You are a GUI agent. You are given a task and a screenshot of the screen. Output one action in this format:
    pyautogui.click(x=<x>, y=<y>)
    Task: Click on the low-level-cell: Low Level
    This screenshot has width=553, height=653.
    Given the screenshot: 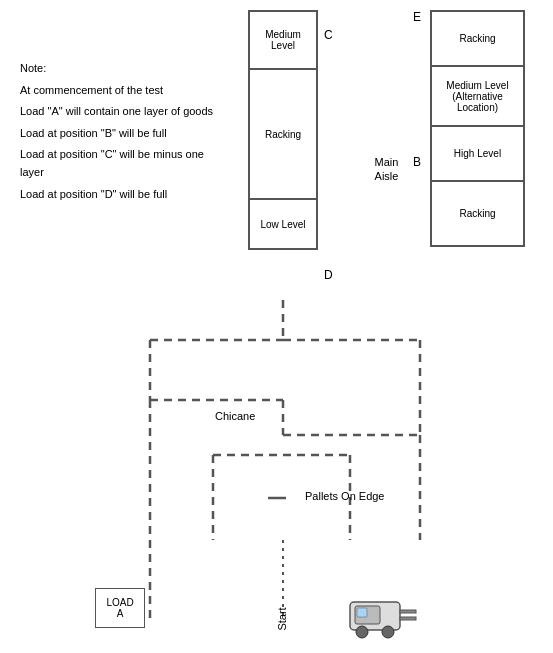 What is the action you would take?
    pyautogui.click(x=283, y=224)
    